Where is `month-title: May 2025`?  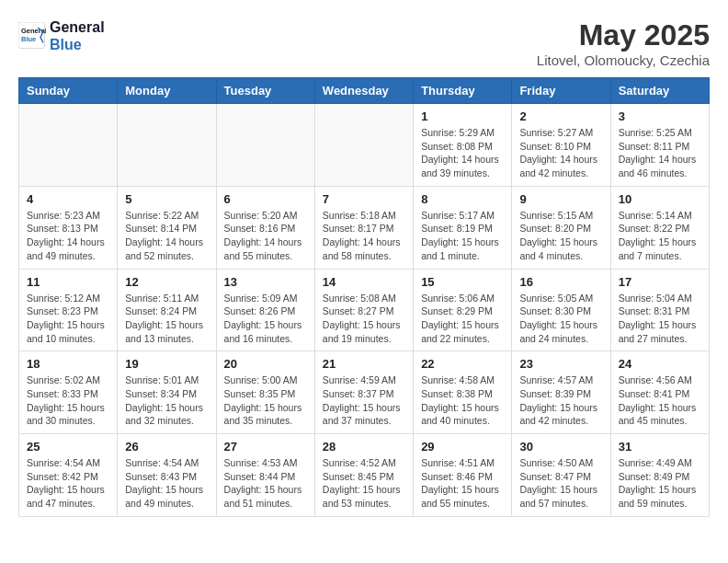
month-title: May 2025 is located at coordinates (623, 35).